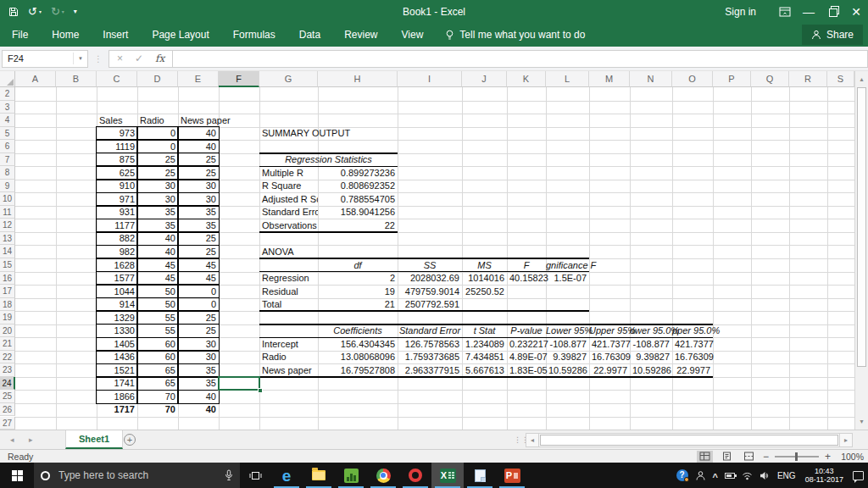  Describe the element at coordinates (8, 265) in the screenshot. I see `row-header-15: 15` at that location.